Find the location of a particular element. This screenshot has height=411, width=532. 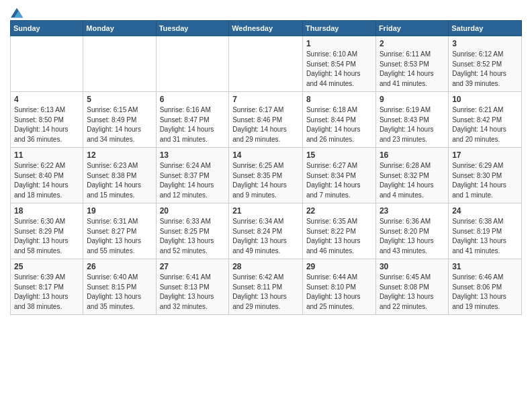

table-row: 27Sunrise: 6:41 AM Sunset: 8:13 PM Dayli… is located at coordinates (192, 287).